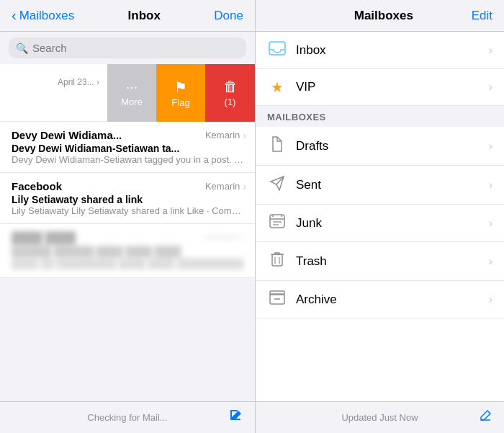 Image resolution: width=504 pixels, height=433 pixels. I want to click on date-1: Kemarin ›, so click(226, 135).